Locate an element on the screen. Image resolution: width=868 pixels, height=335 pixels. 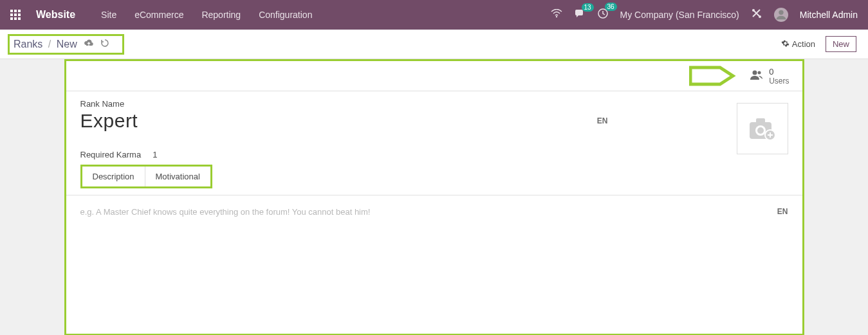
gear-icon is located at coordinates (785, 44).